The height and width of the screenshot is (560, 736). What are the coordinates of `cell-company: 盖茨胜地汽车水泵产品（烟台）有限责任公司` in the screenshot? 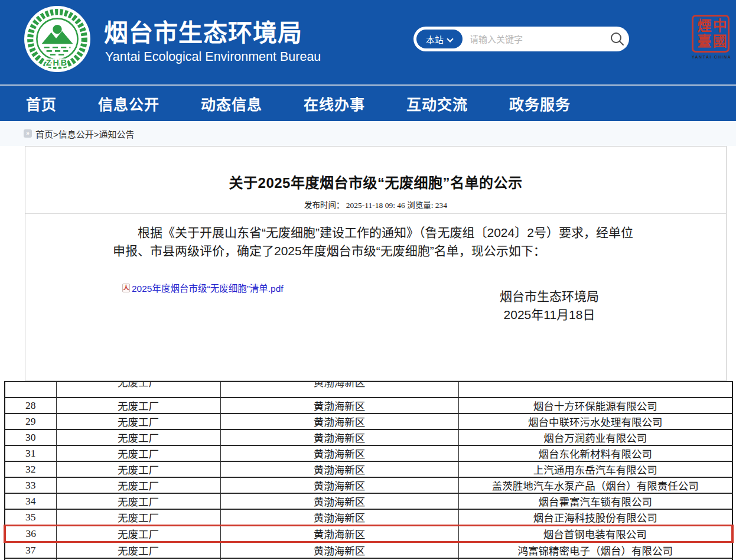 It's located at (595, 486).